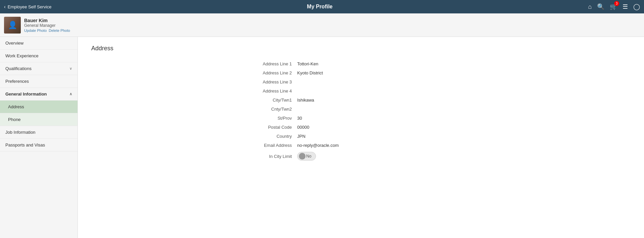 This screenshot has height=238, width=644. I want to click on value-address-line-1: Tottori-Ken, so click(308, 64).